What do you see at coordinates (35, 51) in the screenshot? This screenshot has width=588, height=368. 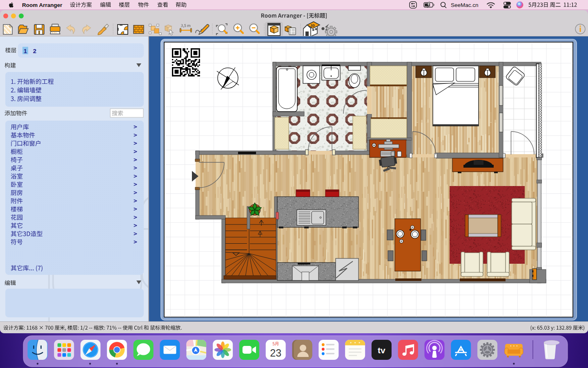 I see `svg-text: 2` at bounding box center [35, 51].